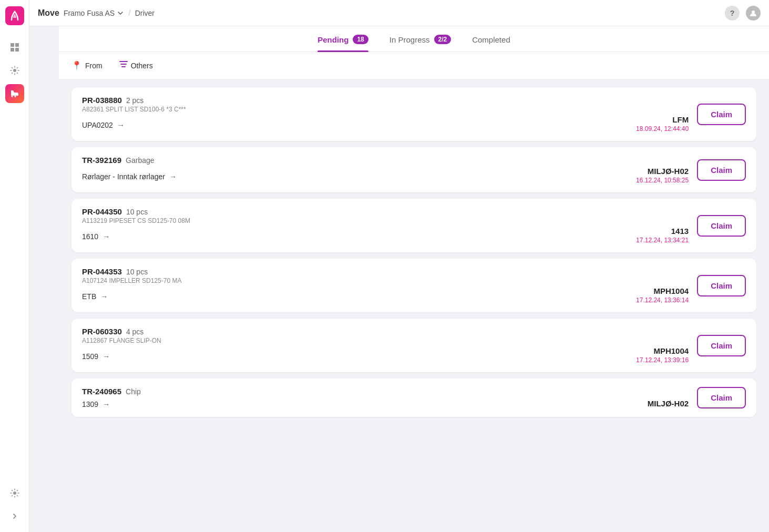 The image size is (769, 532). Describe the element at coordinates (102, 160) in the screenshot. I see `card-id: TR-392169` at that location.